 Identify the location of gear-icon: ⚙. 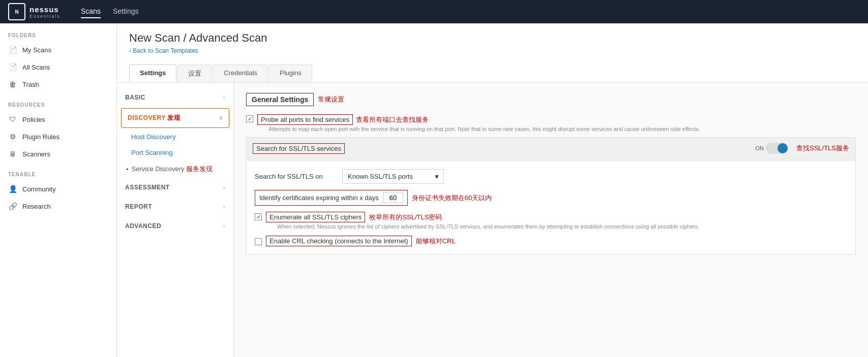
(13, 137).